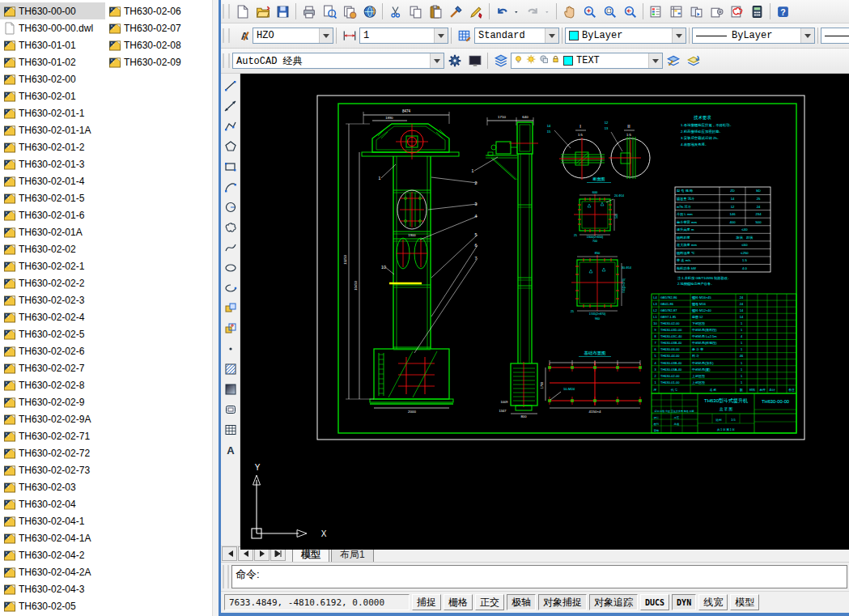 The height and width of the screenshot is (616, 849). What do you see at coordinates (570, 11) in the screenshot?
I see `pan-icon` at bounding box center [570, 11].